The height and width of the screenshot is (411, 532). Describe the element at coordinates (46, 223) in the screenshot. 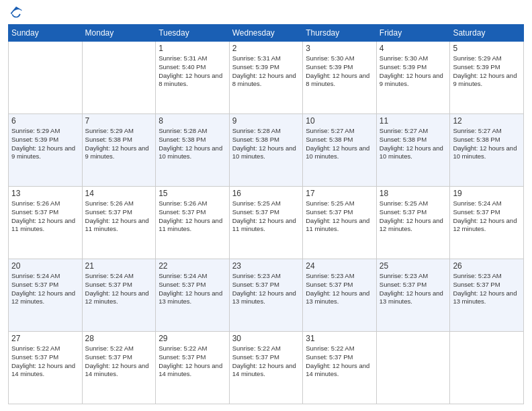

I see `calendar-cell: 13Sunrise: 5:26 AM Sunset: 5:37 PM Dayli…` at that location.